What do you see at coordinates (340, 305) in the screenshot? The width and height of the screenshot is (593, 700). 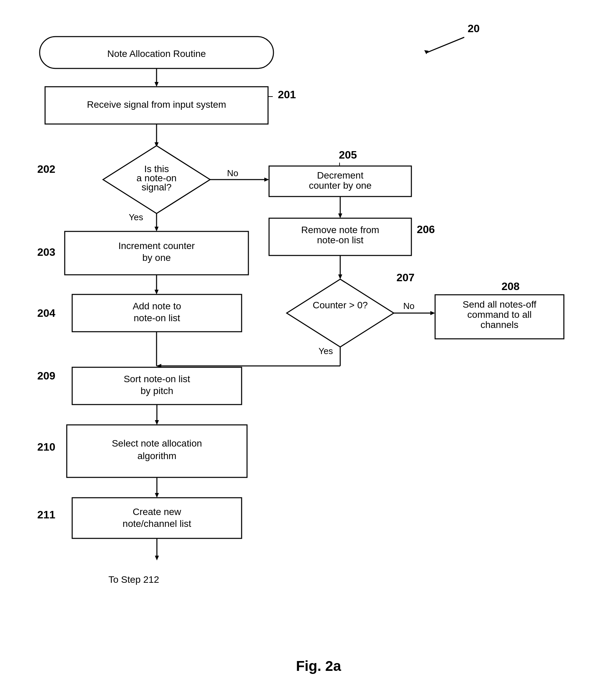 I see `label-207-1: Counter > 0?` at bounding box center [340, 305].